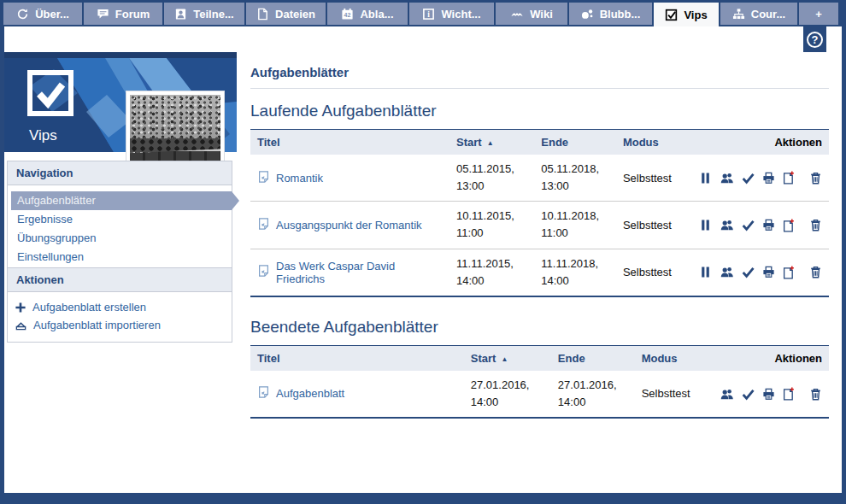  What do you see at coordinates (768, 14) in the screenshot?
I see `tab-label: Cour...` at bounding box center [768, 14].